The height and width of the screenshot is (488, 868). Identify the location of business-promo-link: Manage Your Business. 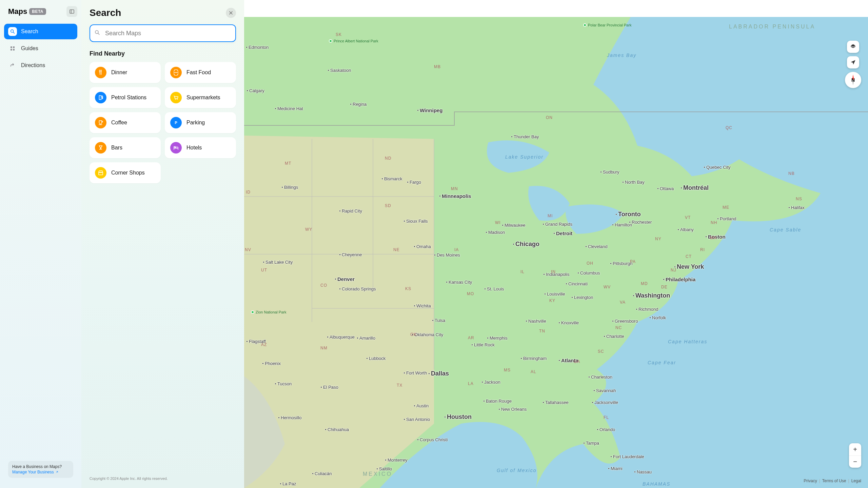
(41, 472).